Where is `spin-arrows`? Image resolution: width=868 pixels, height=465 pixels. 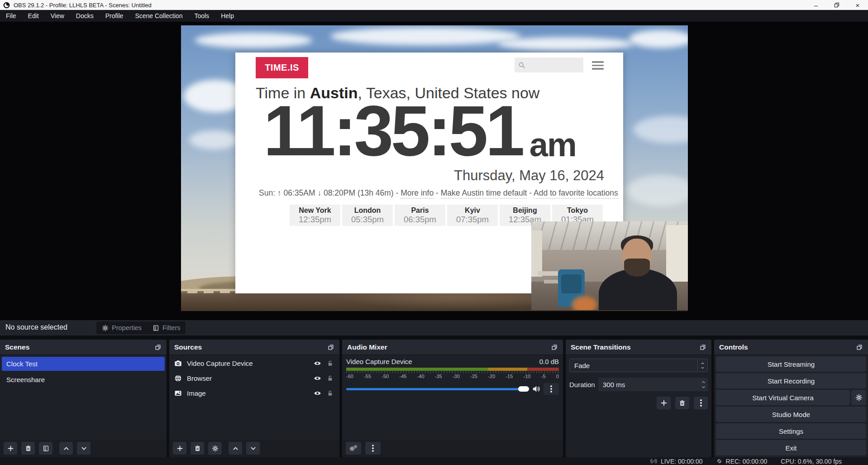
spin-arrows is located at coordinates (703, 384).